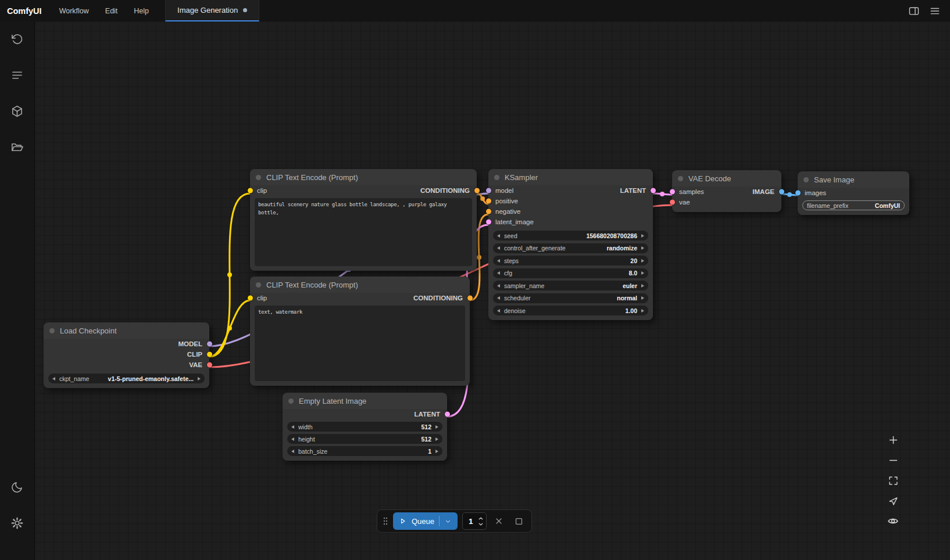 The height and width of the screenshot is (560, 950). I want to click on chevron-down-icon, so click(448, 522).